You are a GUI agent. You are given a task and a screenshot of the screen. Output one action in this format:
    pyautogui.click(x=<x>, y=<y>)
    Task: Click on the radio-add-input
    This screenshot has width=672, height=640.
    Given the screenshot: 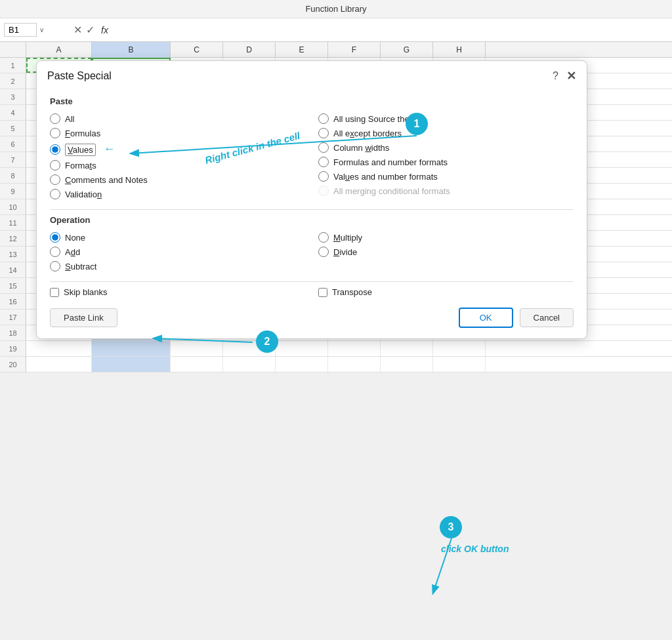 What is the action you would take?
    pyautogui.click(x=55, y=252)
    